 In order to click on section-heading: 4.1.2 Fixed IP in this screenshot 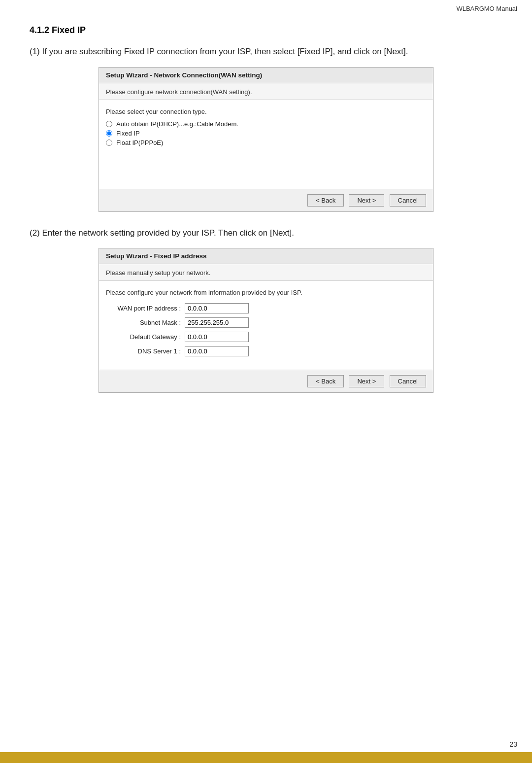, I will do `click(266, 31)`.